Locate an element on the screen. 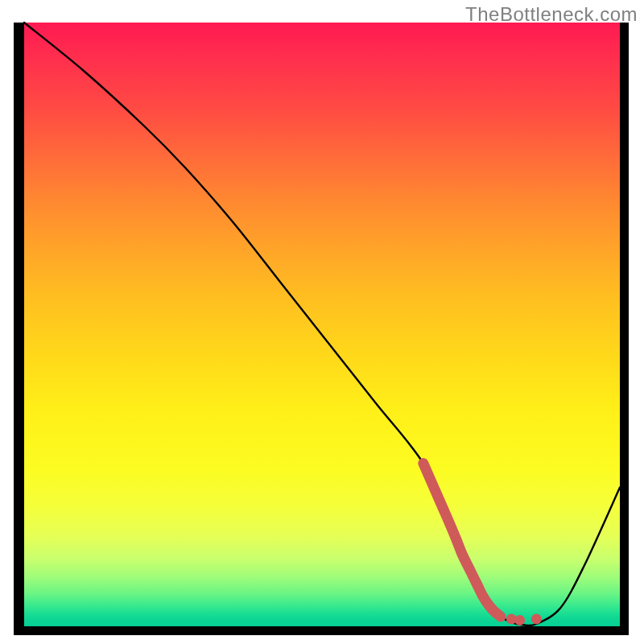 Image resolution: width=644 pixels, height=644 pixels. heavy-segment is located at coordinates (462, 541).